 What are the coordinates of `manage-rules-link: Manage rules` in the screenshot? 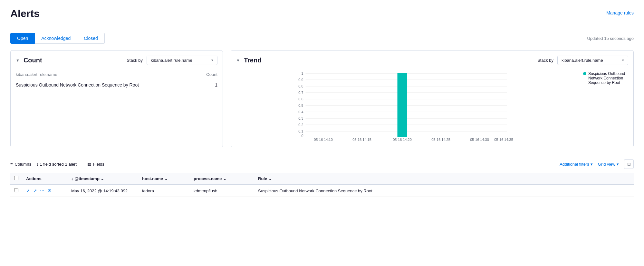 It's located at (620, 13).